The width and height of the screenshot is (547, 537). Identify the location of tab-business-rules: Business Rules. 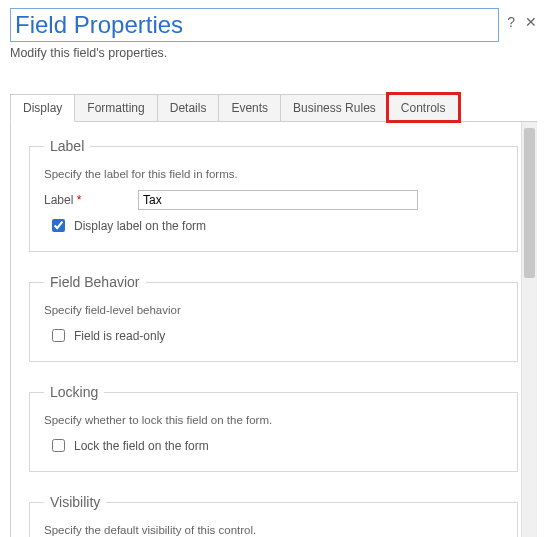
(334, 108).